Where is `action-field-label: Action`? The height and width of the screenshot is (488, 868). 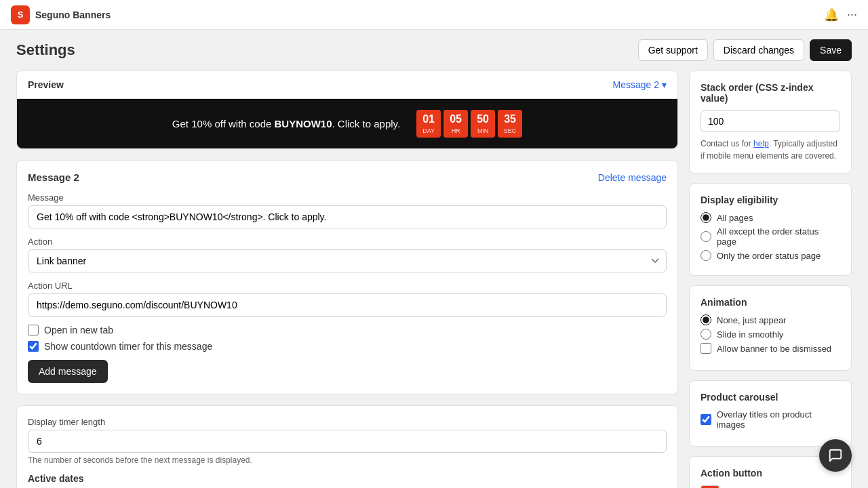 action-field-label: Action is located at coordinates (347, 241).